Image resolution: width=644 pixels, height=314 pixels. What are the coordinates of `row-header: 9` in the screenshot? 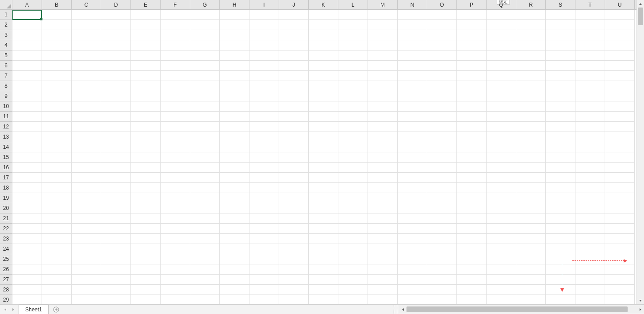 It's located at (6, 97).